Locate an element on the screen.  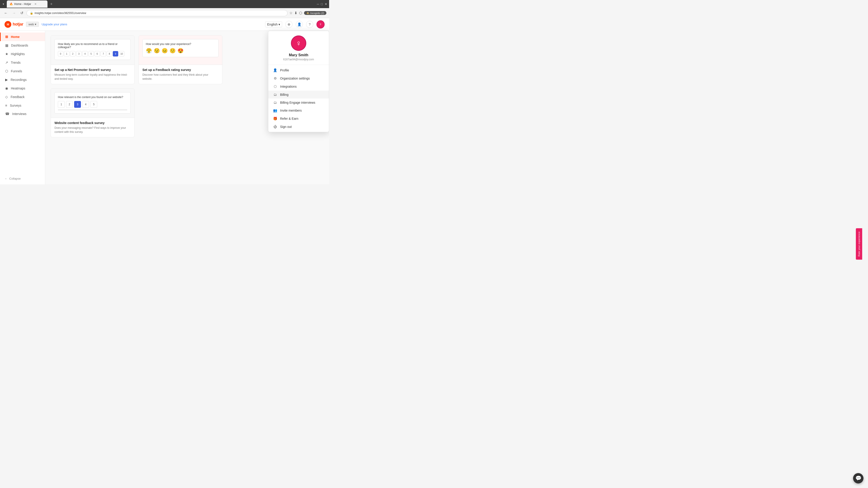
scale-4: 4 is located at coordinates (86, 104).